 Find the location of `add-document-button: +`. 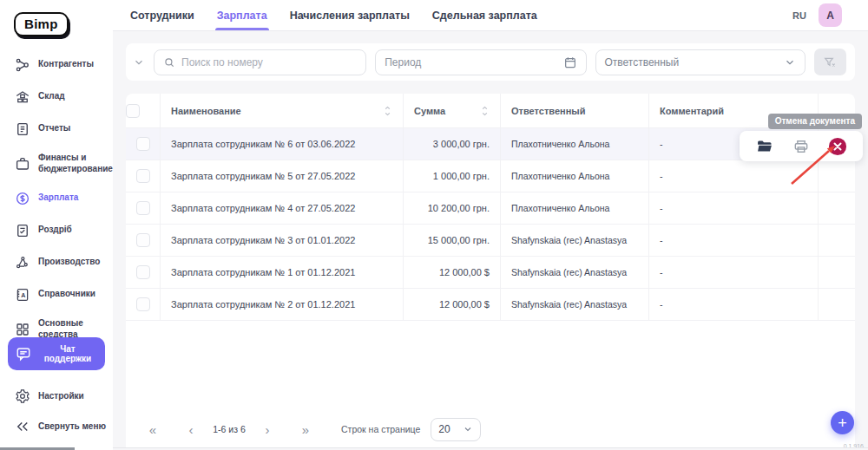

add-document-button: + is located at coordinates (842, 423).